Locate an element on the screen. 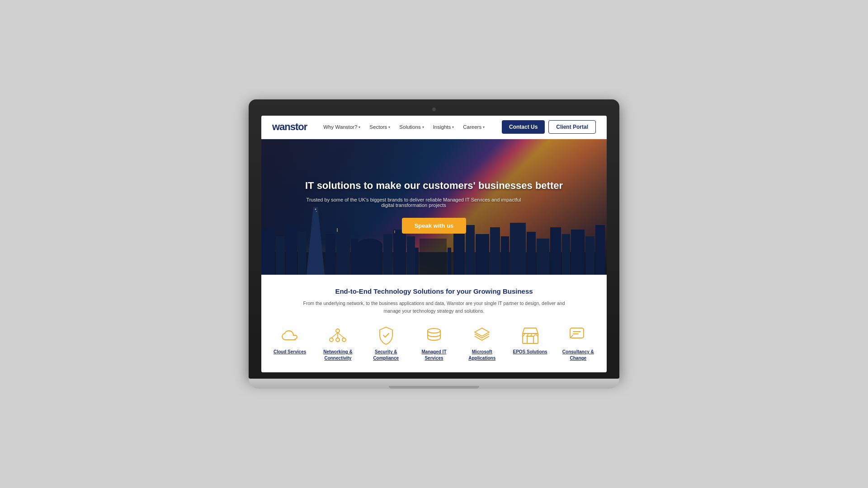  hero-title: IT solutions to make our customers' busi… is located at coordinates (434, 186).